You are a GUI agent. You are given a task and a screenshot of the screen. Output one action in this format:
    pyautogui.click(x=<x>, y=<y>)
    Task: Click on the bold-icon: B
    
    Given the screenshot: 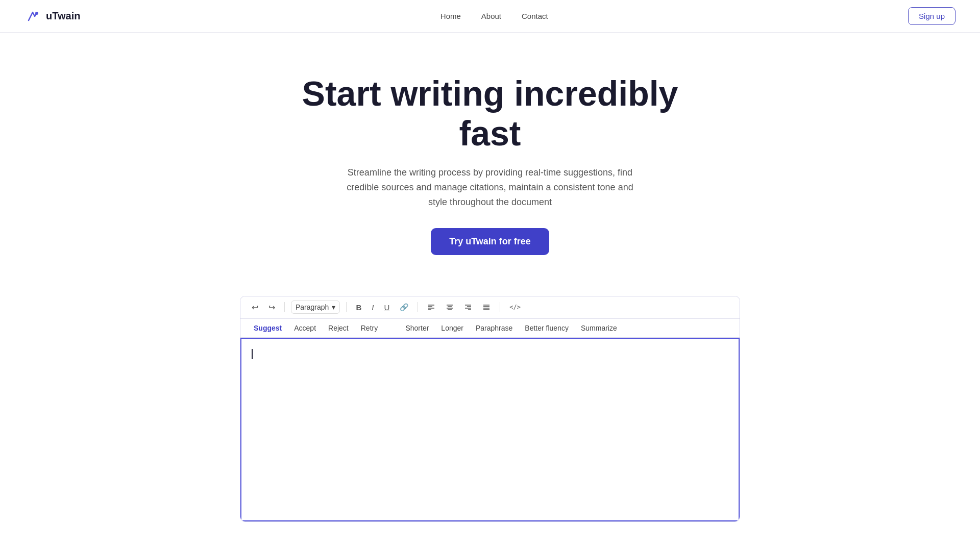 What is the action you would take?
    pyautogui.click(x=358, y=307)
    